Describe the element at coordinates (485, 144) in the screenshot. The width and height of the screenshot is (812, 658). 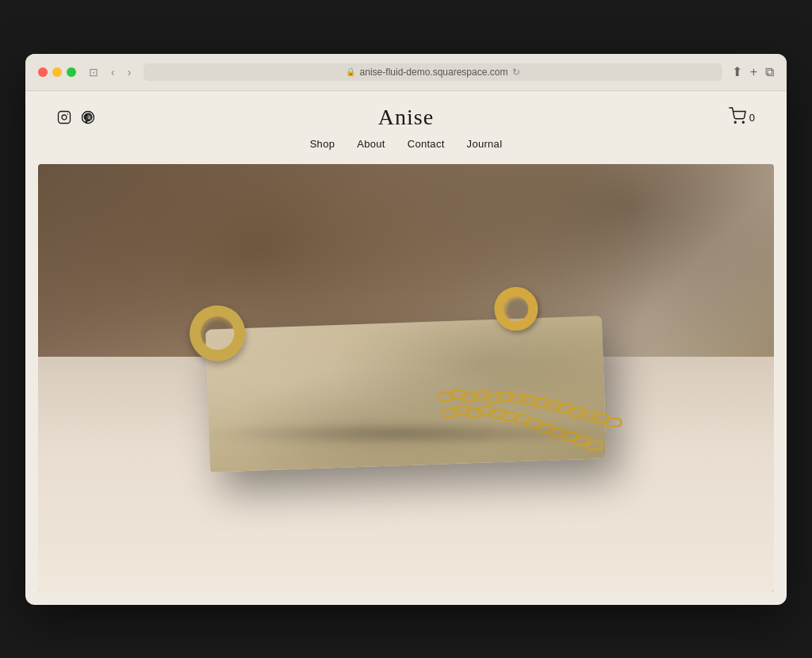
I see `nav-journal: Journal` at that location.